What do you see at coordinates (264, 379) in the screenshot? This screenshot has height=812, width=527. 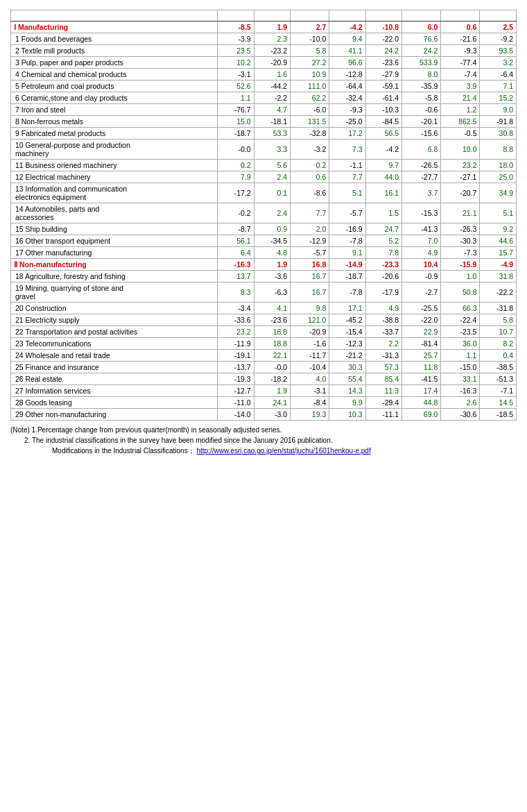 I see `table-row: 26 Real estate-19.3-18.24.055.485.4-41.5…` at bounding box center [264, 379].